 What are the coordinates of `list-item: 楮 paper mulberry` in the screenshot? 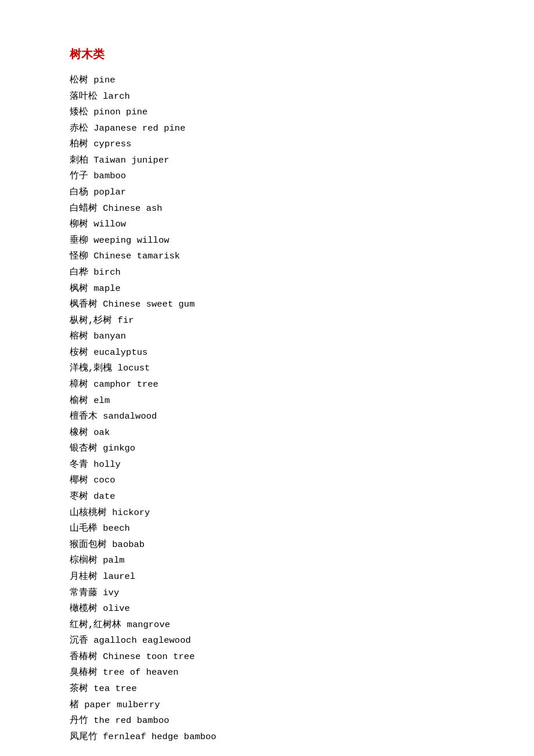 It's located at (267, 705).